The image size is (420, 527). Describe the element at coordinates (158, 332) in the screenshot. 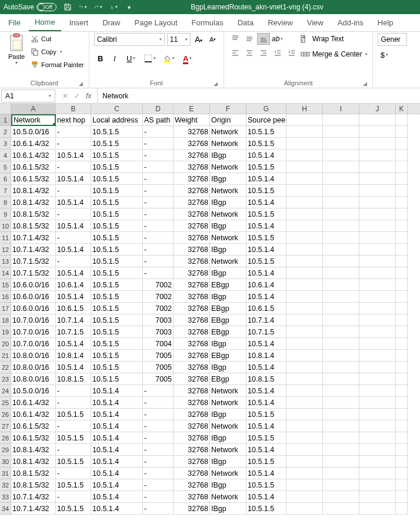

I see `cell: 7003` at that location.